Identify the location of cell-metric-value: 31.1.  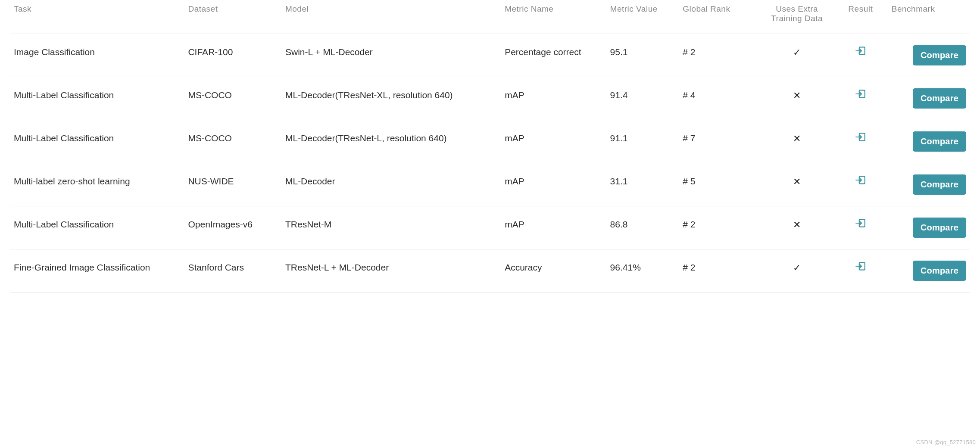
(643, 185).